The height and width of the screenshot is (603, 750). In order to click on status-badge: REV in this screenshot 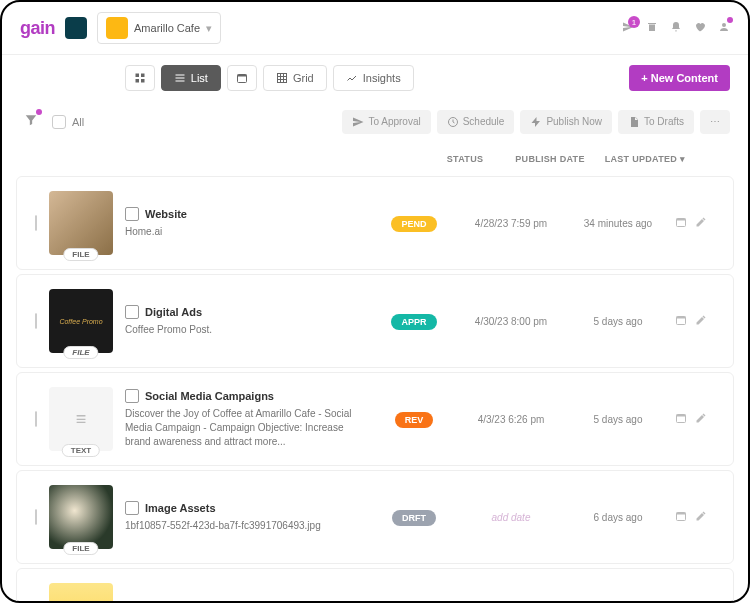, I will do `click(414, 420)`.